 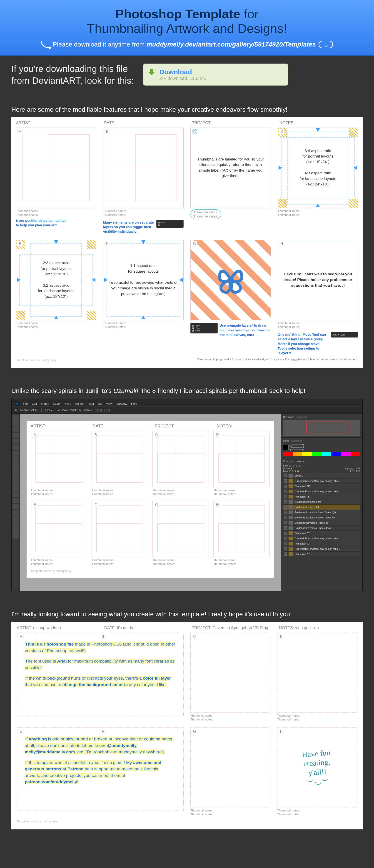 I want to click on layer-row: Thumbnail "D", so click(x=322, y=544).